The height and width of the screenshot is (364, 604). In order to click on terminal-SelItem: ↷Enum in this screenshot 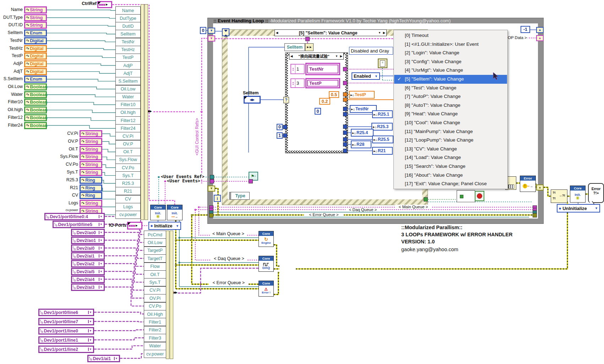, I will do `click(36, 33)`.